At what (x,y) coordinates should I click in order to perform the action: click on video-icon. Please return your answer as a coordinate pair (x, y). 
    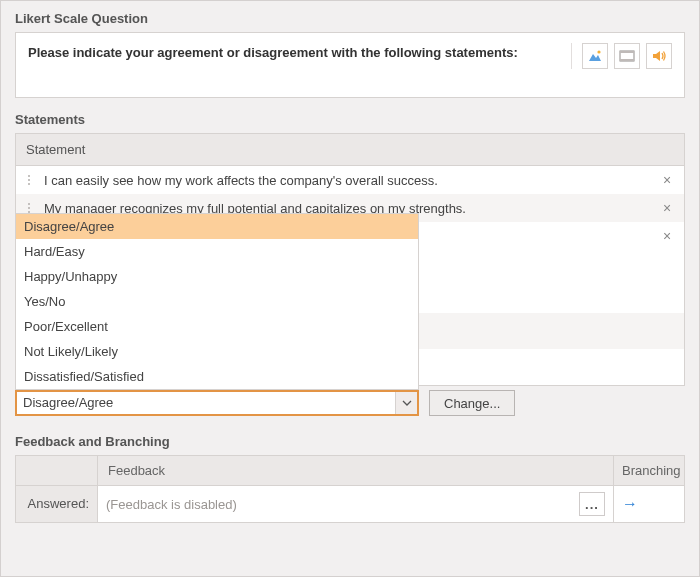
    Looking at the image, I should click on (627, 56).